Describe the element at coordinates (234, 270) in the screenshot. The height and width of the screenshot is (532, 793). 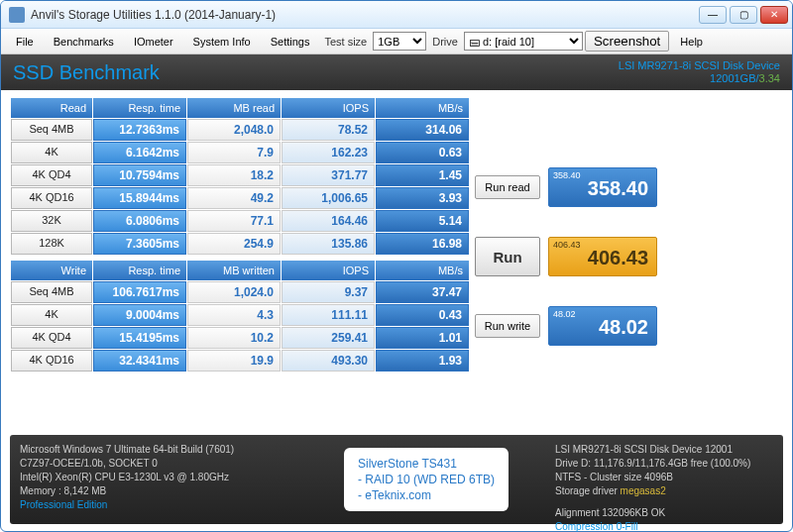
I see `write-hdr-mb: MB written` at that location.